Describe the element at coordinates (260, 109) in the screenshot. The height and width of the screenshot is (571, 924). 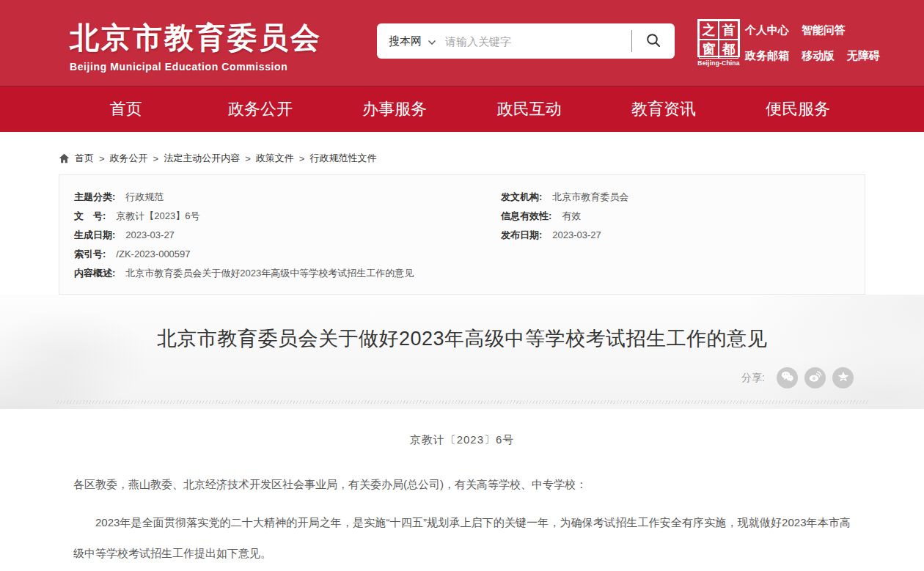
I see `nav-item-gov-disclosure: 政务公开` at that location.